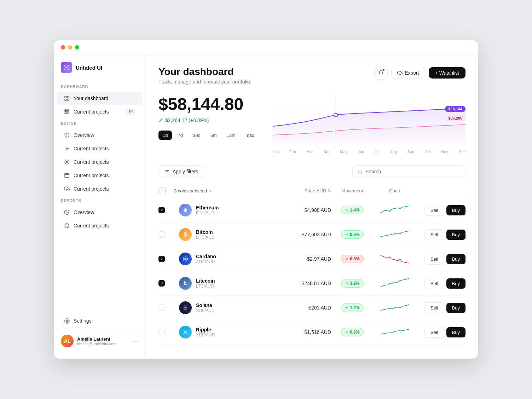 The width and height of the screenshot is (532, 399). Describe the element at coordinates (103, 339) in the screenshot. I see `user-name: Amélie Laurent` at that location.